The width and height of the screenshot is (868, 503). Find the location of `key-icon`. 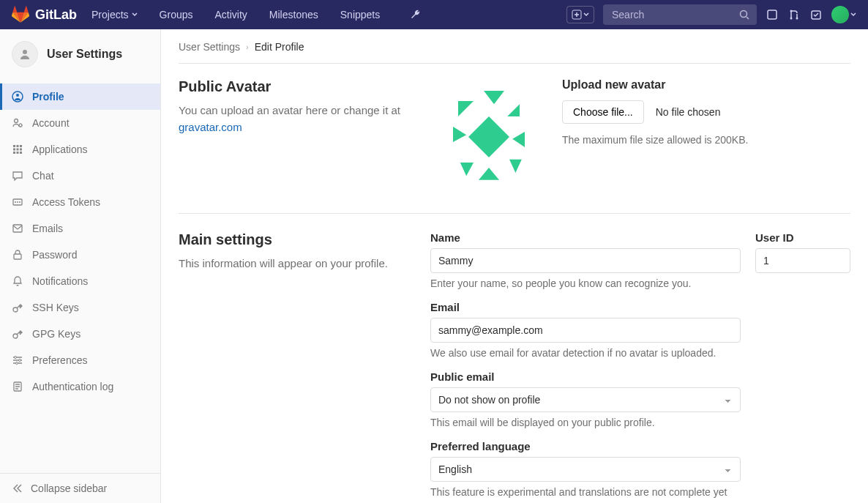

key-icon is located at coordinates (18, 308).